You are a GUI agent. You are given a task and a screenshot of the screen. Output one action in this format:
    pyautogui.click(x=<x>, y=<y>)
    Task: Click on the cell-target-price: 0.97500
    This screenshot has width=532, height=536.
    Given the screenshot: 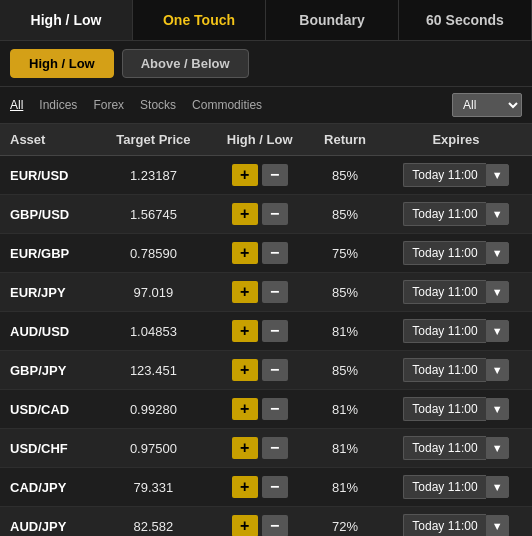 What is the action you would take?
    pyautogui.click(x=154, y=448)
    